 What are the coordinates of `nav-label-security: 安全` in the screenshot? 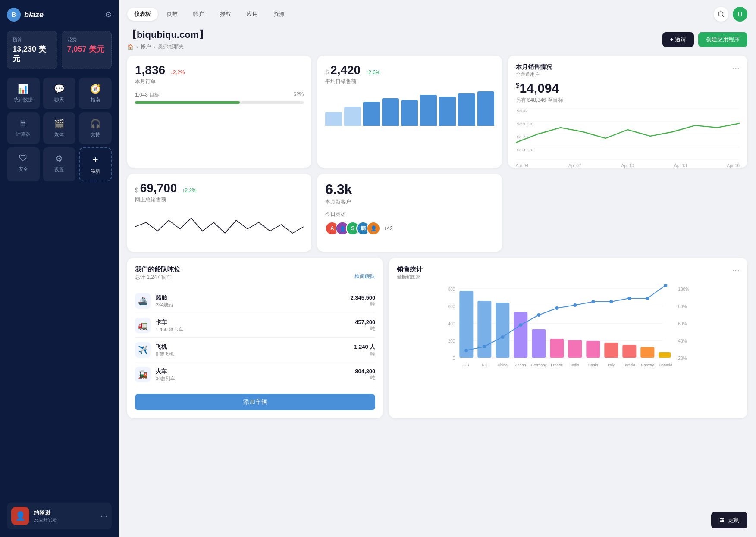 It's located at (23, 169).